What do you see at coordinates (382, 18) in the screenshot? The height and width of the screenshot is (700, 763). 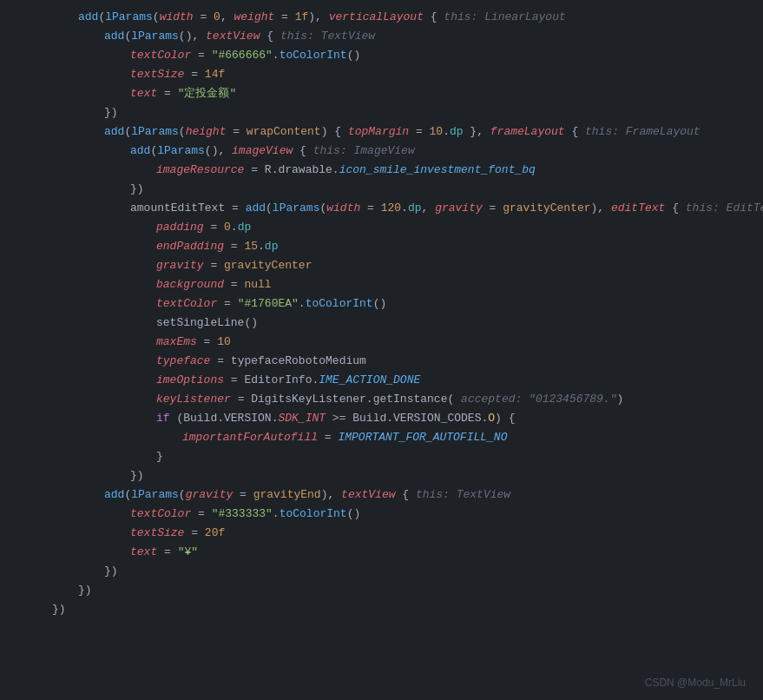 I see `code-line: add(lParams(width = 0, weight = 1f), ver…` at bounding box center [382, 18].